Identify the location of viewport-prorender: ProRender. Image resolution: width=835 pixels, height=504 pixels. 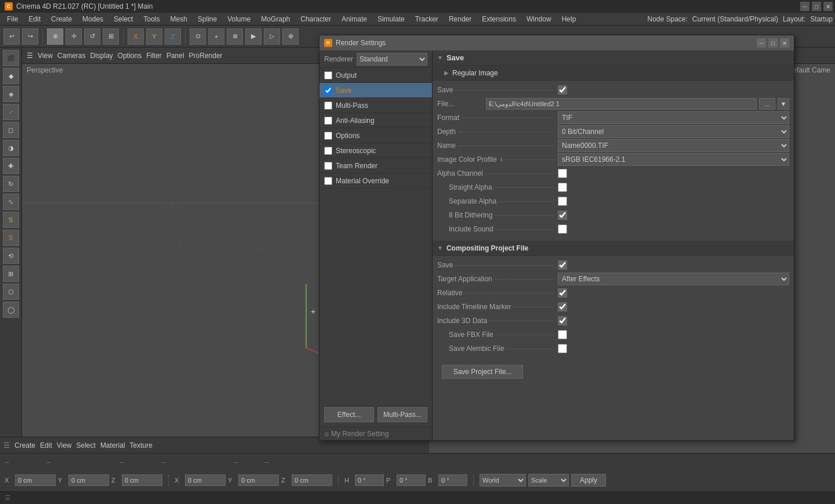
(206, 56).